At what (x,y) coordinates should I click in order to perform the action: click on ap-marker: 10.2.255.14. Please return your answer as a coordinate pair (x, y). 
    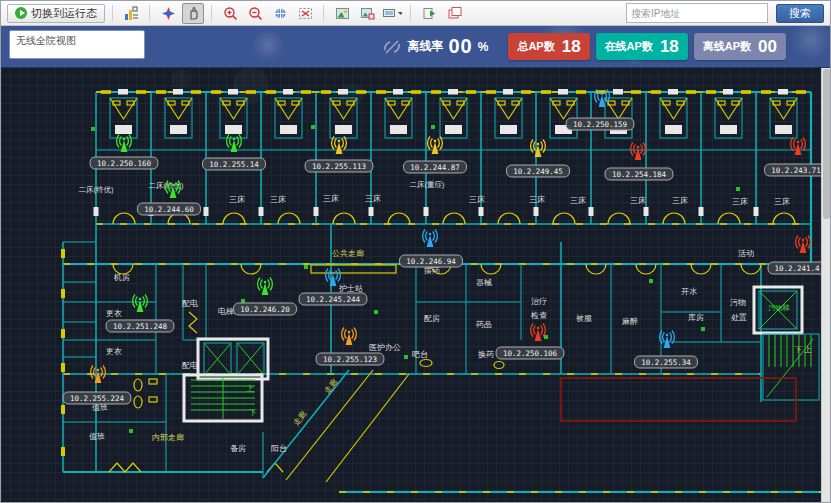
    Looking at the image, I should click on (234, 153).